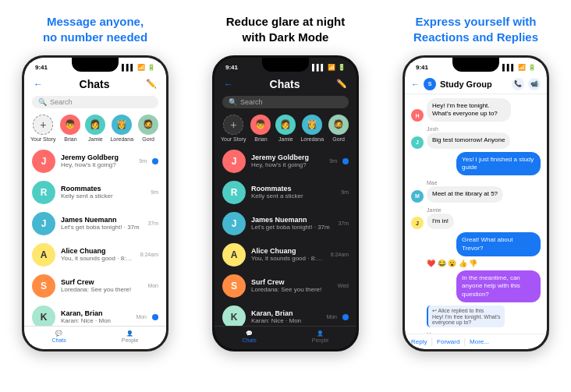 This screenshot has height=392, width=571. Describe the element at coordinates (155, 317) in the screenshot. I see `unread-dot` at that location.